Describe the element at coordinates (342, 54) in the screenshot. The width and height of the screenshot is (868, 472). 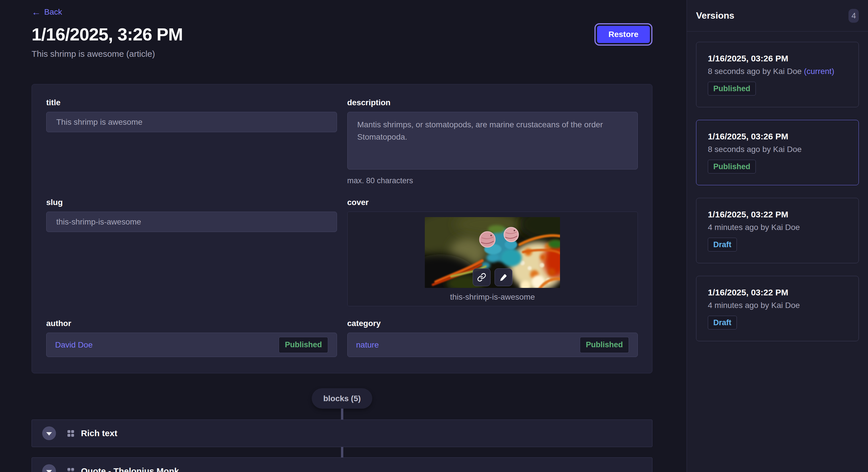
I see `page-subtitle: This shrimp is awesome (article)` at that location.